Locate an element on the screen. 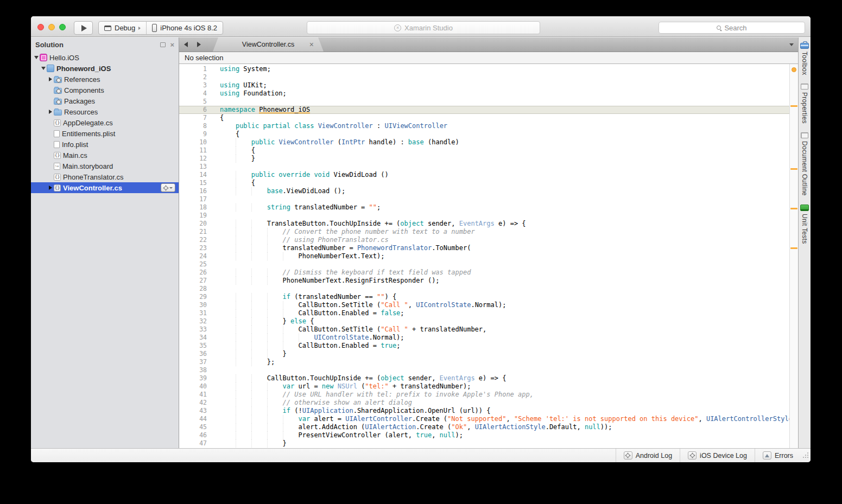 This screenshot has height=504, width=842. code-line: 32 } else { is located at coordinates (484, 321).